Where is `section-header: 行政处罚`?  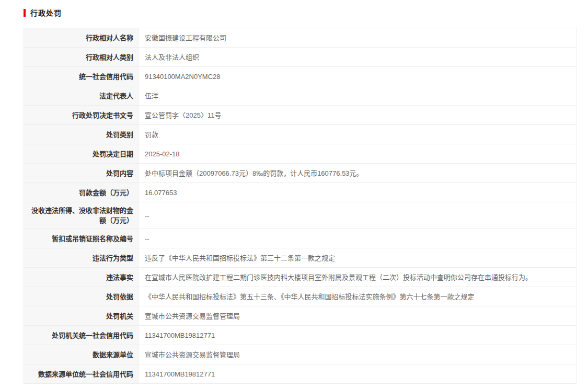
section-header: 行政处罚 is located at coordinates (306, 13).